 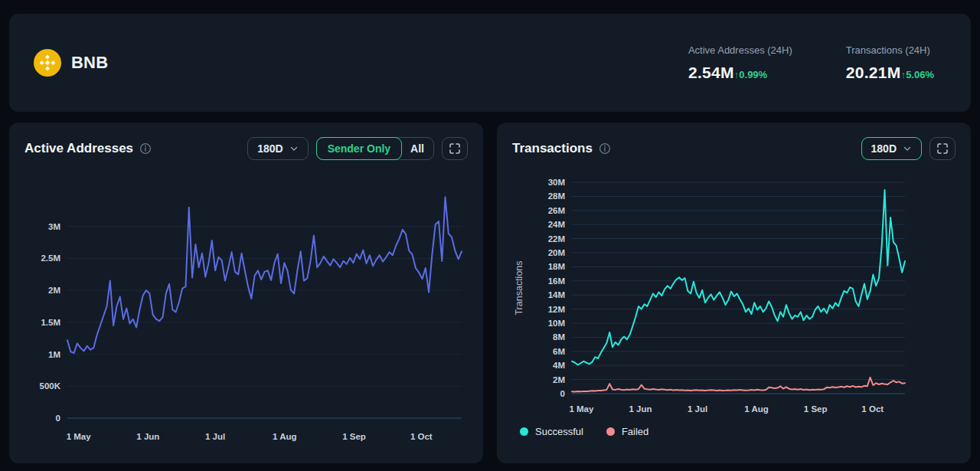 What do you see at coordinates (917, 75) in the screenshot?
I see `stat-change: ↑5.06%` at bounding box center [917, 75].